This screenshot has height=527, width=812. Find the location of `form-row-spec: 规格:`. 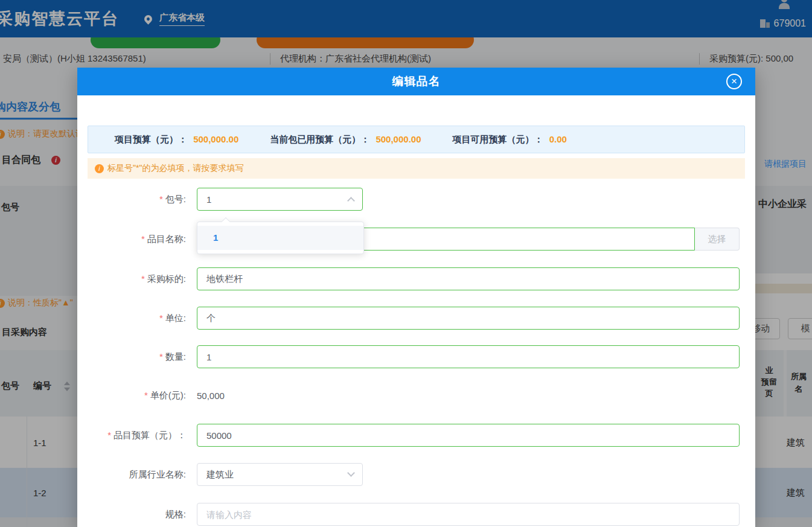

form-row-spec: 规格: is located at coordinates (408, 514).